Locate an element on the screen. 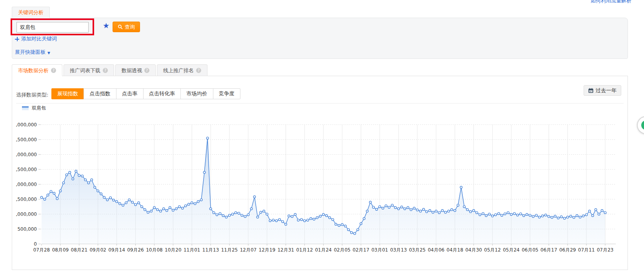 The width and height of the screenshot is (644, 279). svg-text: 12月07 is located at coordinates (249, 250).